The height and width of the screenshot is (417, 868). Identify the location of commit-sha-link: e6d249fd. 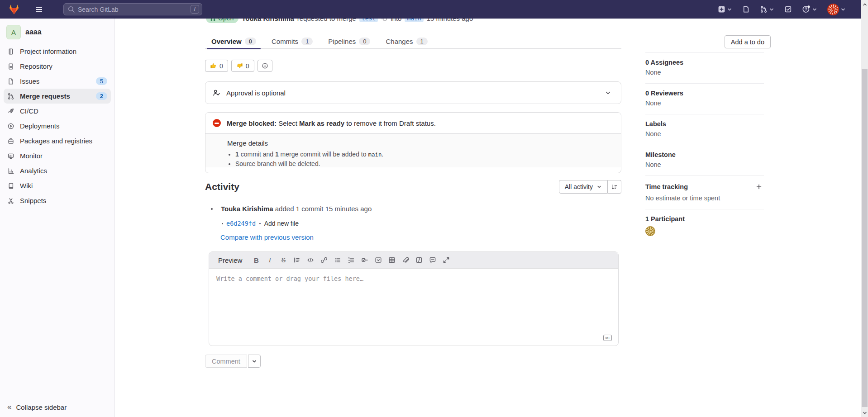
(241, 223).